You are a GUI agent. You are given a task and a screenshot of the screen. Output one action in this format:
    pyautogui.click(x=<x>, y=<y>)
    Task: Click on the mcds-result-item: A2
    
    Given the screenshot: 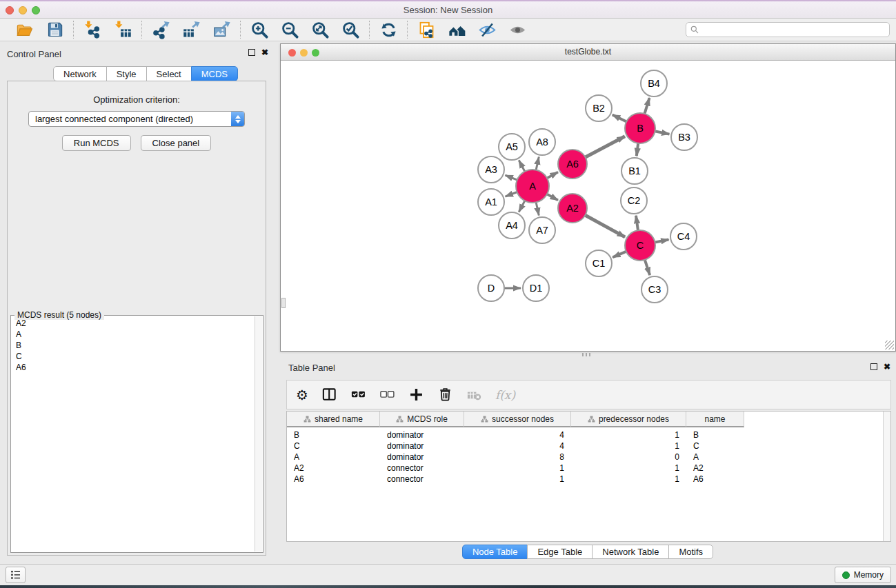 What is the action you would take?
    pyautogui.click(x=132, y=323)
    